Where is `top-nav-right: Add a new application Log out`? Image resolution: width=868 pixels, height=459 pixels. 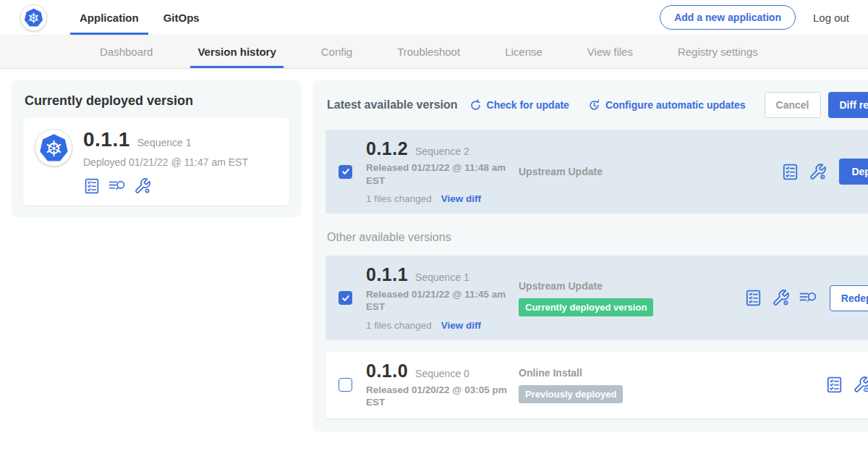
top-nav-right: Add a new application Log out is located at coordinates (754, 17).